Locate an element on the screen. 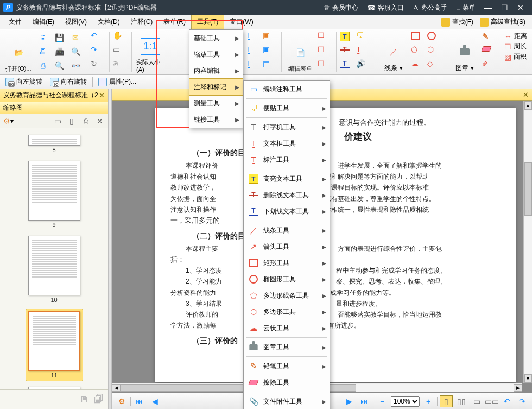 Image resolution: width=532 pixels, height=409 pixels. misc-shape-icon: ◇ is located at coordinates (435, 66).